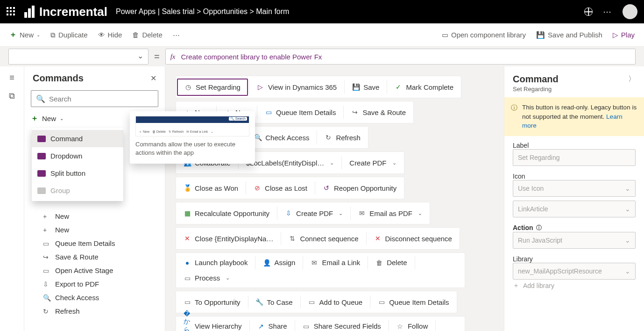 Image resolution: width=644 pixels, height=331 pixels. What do you see at coordinates (588, 12) in the screenshot?
I see `globe-icon` at bounding box center [588, 12].